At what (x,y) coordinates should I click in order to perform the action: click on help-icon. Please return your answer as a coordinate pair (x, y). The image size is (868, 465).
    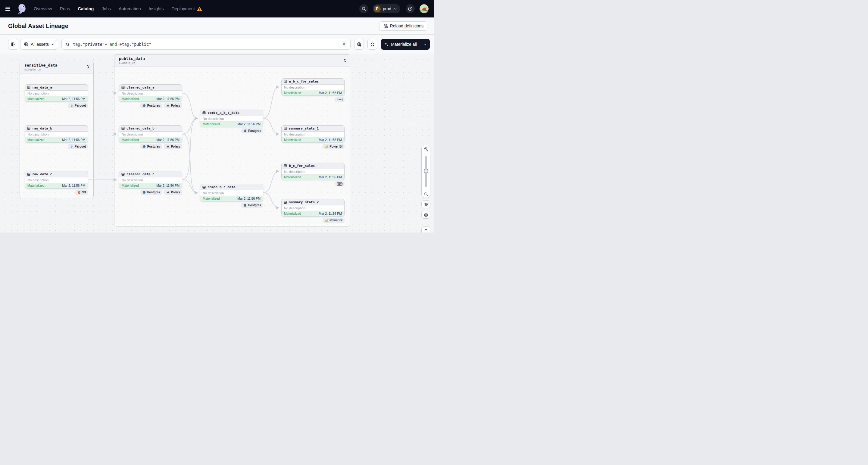
    Looking at the image, I should click on (410, 9).